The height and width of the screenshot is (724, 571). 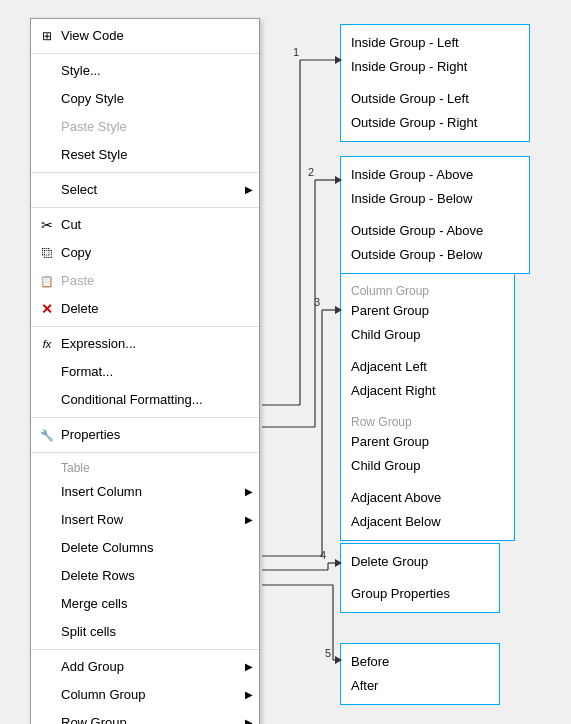 What do you see at coordinates (428, 420) in the screenshot?
I see `sub-section-row-group: Row Group` at bounding box center [428, 420].